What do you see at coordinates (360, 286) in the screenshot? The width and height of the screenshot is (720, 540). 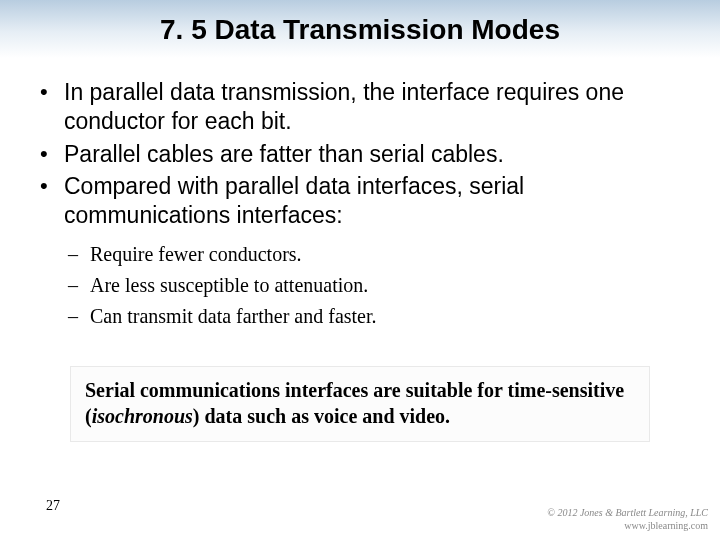 I see `sub-bullet-item: Are less susceptible to attenuation.` at bounding box center [360, 286].